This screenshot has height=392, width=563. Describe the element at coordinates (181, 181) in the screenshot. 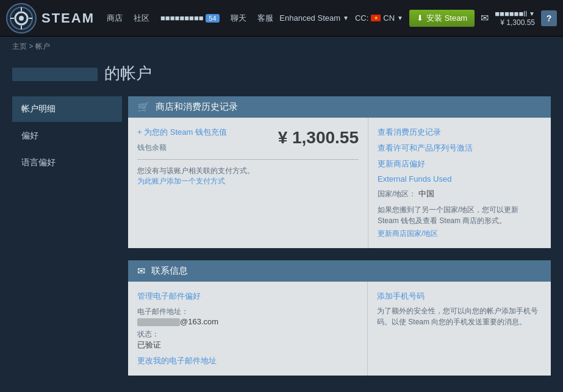

I see `add-payment-link: 为此账户添加一个支付方式` at that location.